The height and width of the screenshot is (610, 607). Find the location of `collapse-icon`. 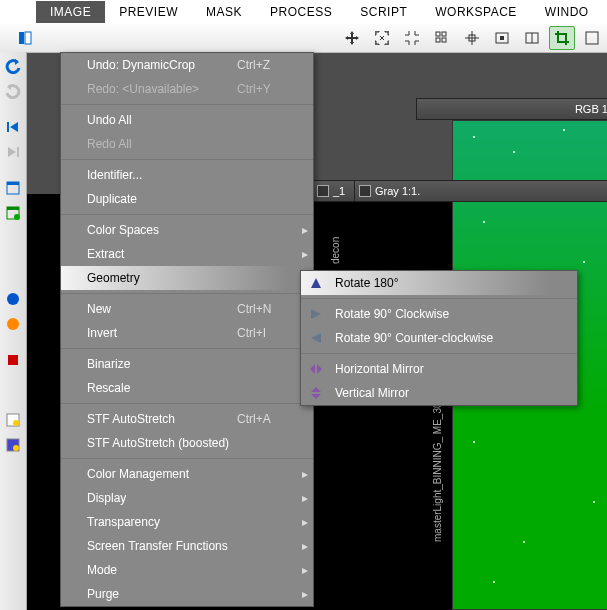

collapse-icon is located at coordinates (412, 38).